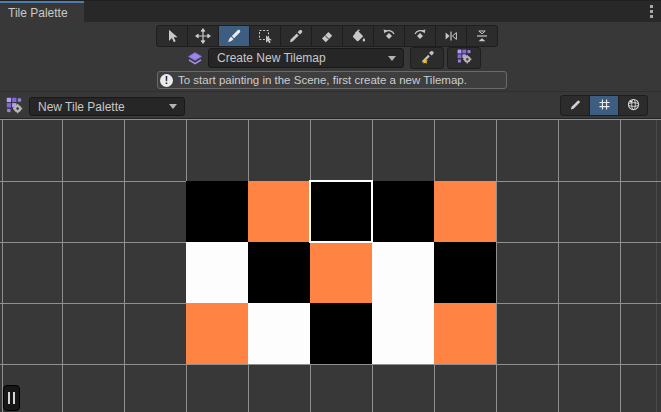 This screenshot has width=661, height=412. Describe the element at coordinates (575, 106) in the screenshot. I see `view-edit-button` at that location.